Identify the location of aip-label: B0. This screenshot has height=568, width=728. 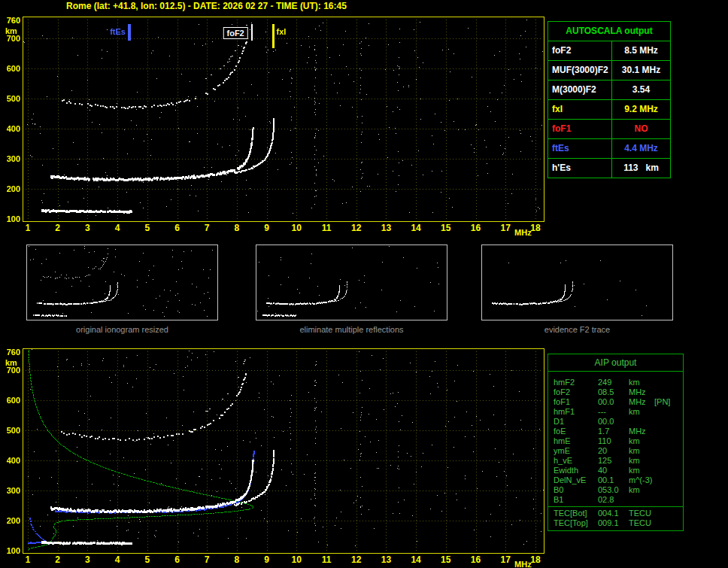
(576, 491).